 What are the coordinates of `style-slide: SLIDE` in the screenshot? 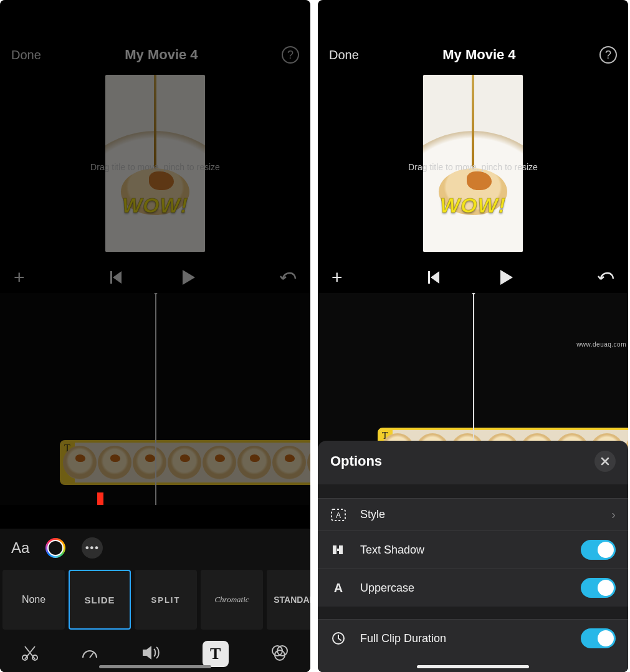 It's located at (100, 600).